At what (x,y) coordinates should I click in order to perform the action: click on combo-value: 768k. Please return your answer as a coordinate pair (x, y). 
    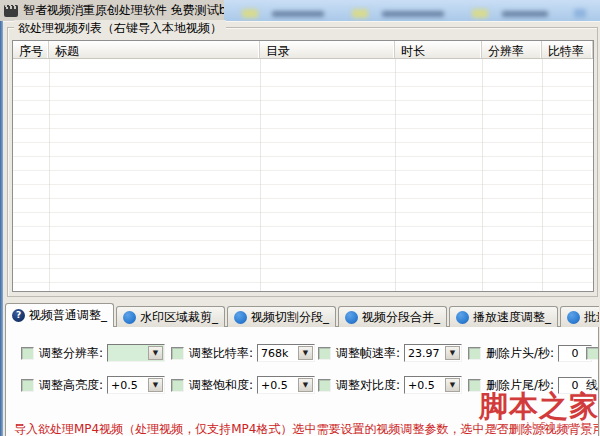
    Looking at the image, I should click on (278, 354).